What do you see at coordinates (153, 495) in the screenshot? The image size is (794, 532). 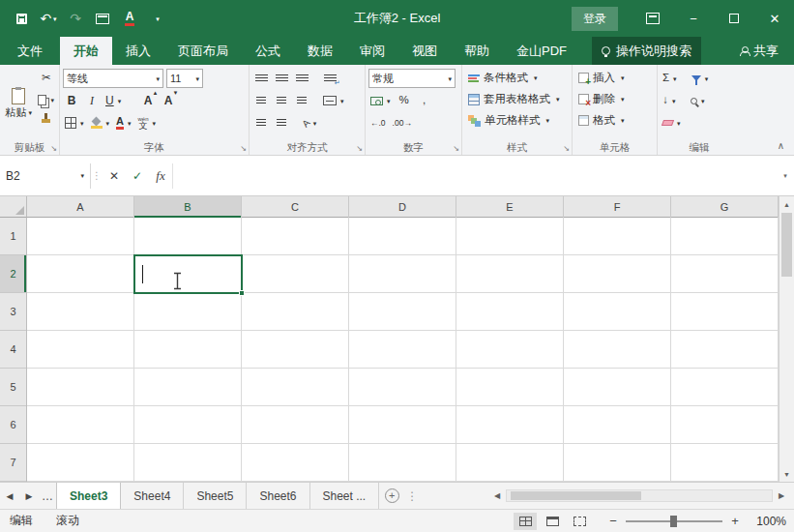 I see `sheet-tab-sheet4: Sheet4` at bounding box center [153, 495].